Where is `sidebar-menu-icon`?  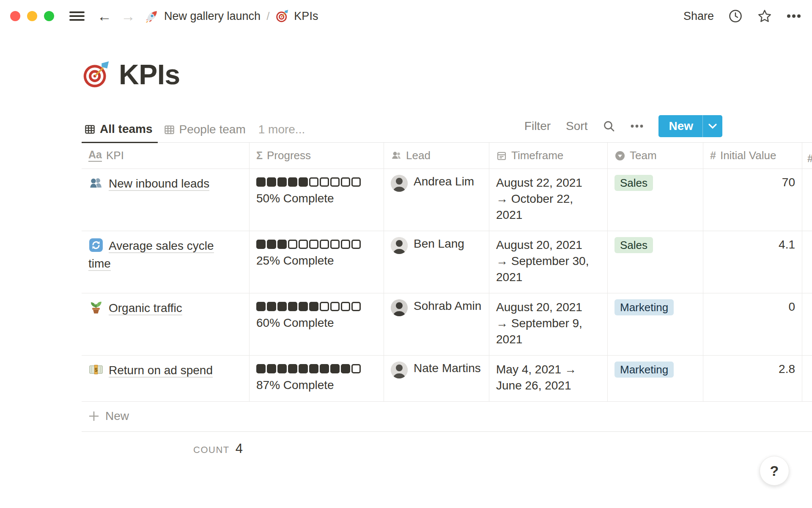 sidebar-menu-icon is located at coordinates (77, 16).